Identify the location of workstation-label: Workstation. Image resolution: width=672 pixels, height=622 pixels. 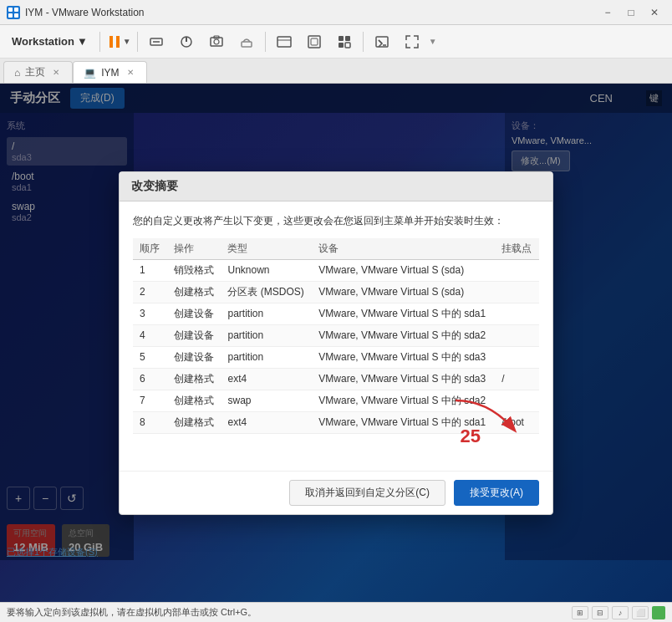
(43, 42).